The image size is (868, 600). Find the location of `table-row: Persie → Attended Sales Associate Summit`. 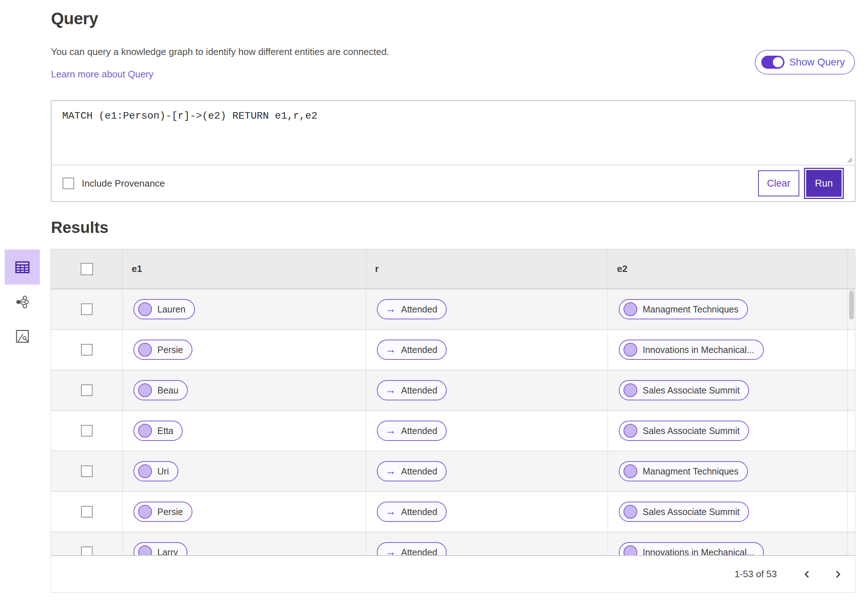

table-row: Persie → Attended Sales Associate Summit is located at coordinates (453, 512).